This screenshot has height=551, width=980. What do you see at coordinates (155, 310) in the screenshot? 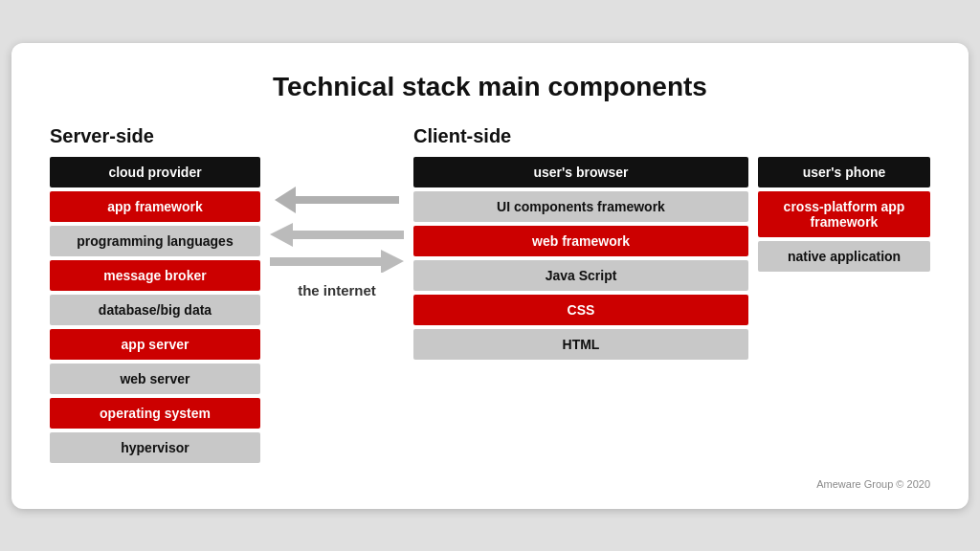
I see `server-stack: cloud providerapp frameworkprogramming l…` at bounding box center [155, 310].